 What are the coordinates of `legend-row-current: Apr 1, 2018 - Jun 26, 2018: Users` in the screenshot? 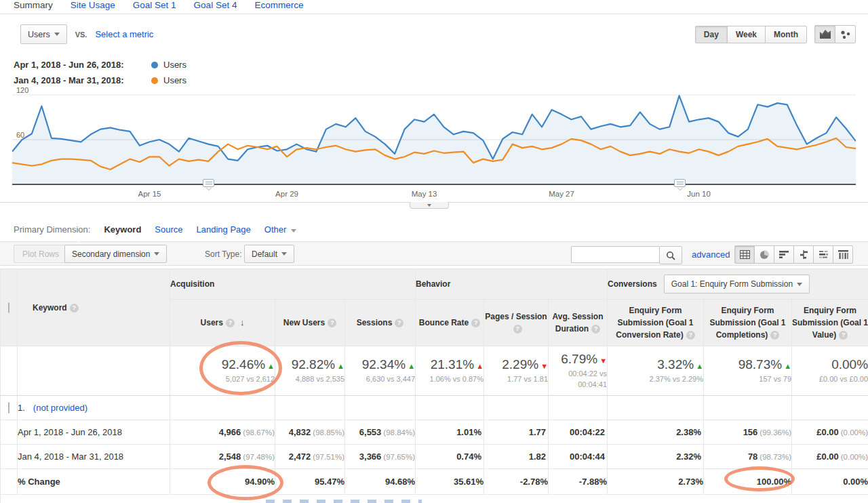 It's located at (100, 65).